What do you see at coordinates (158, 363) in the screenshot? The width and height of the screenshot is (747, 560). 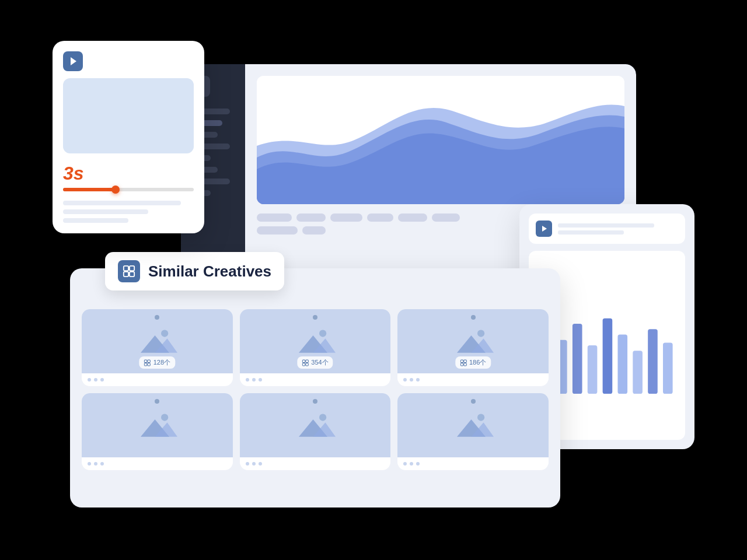 I see `creative-badge: 128个` at bounding box center [158, 363].